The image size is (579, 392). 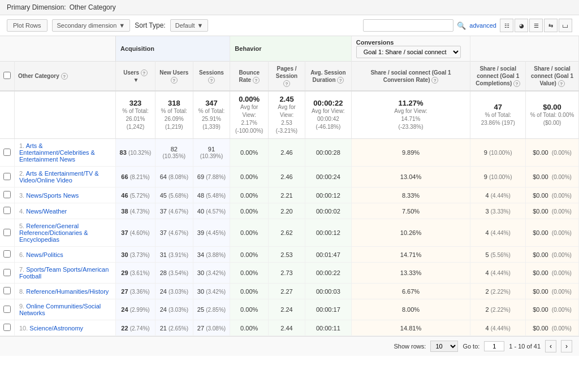 I want to click on compare-view-icon: ⇆, so click(x=551, y=25).